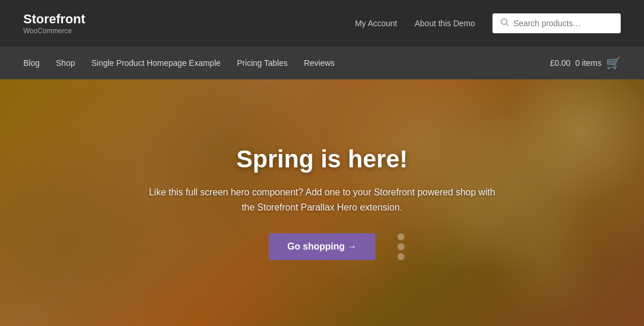 Image resolution: width=644 pixels, height=326 pixels. Describe the element at coordinates (563, 23) in the screenshot. I see `search-input` at that location.